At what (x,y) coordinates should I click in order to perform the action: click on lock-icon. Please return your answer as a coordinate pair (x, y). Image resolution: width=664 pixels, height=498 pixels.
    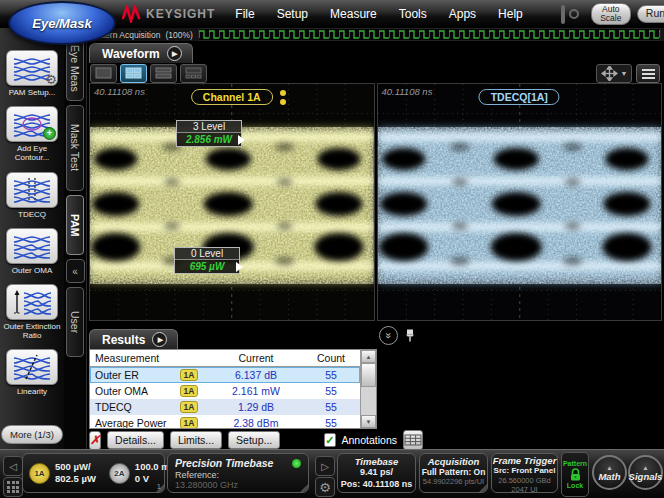
    Looking at the image, I should click on (576, 474).